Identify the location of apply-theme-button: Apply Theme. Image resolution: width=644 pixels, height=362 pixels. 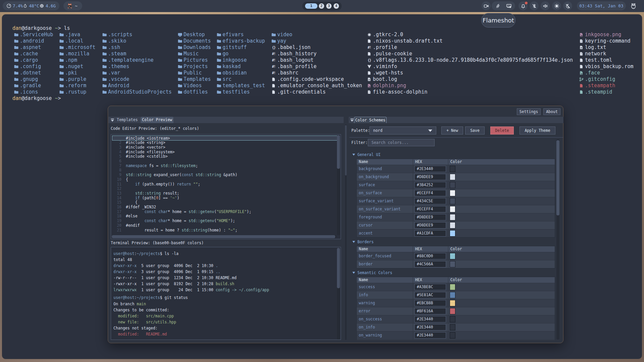
(538, 131).